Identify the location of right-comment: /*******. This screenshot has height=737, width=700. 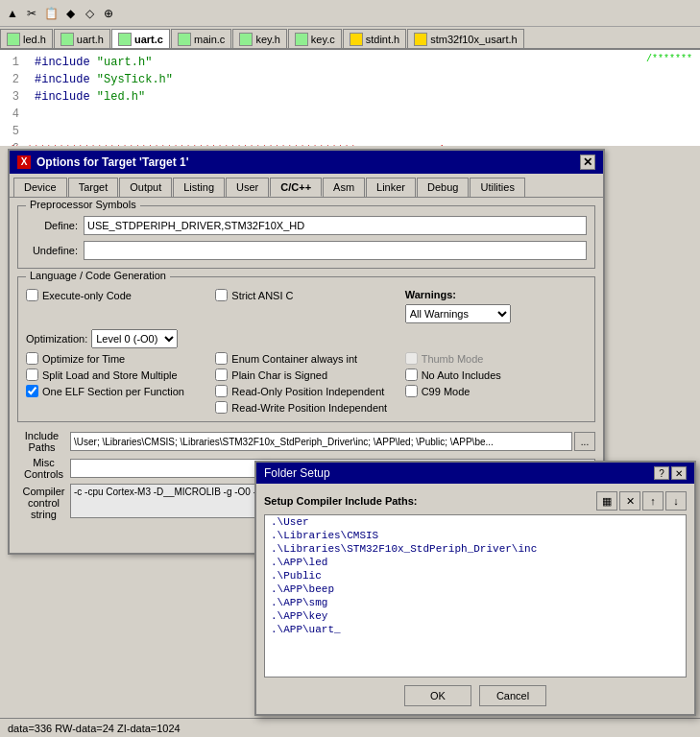
(669, 59).